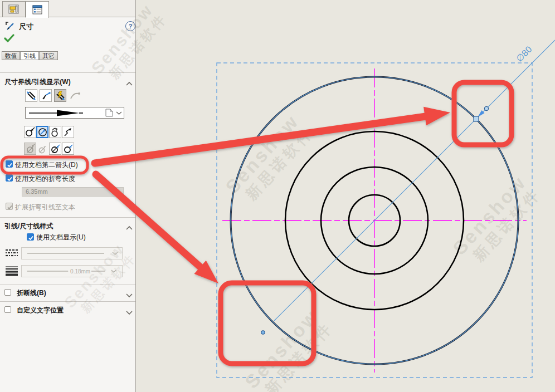 The width and height of the screenshot is (555, 392). Describe the element at coordinates (31, 293) in the screenshot. I see `break-lines-label: 折断线(B)` at that location.